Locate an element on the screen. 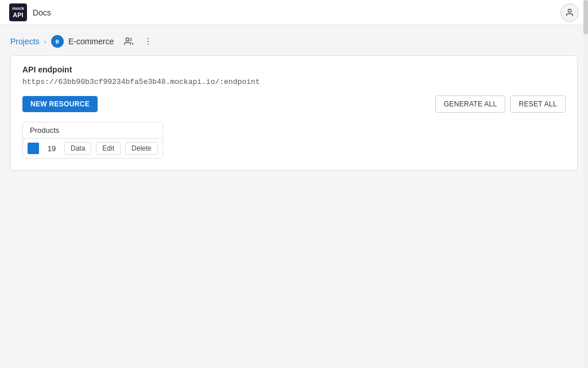 The width and height of the screenshot is (588, 368). user-avatar-button is located at coordinates (570, 13).